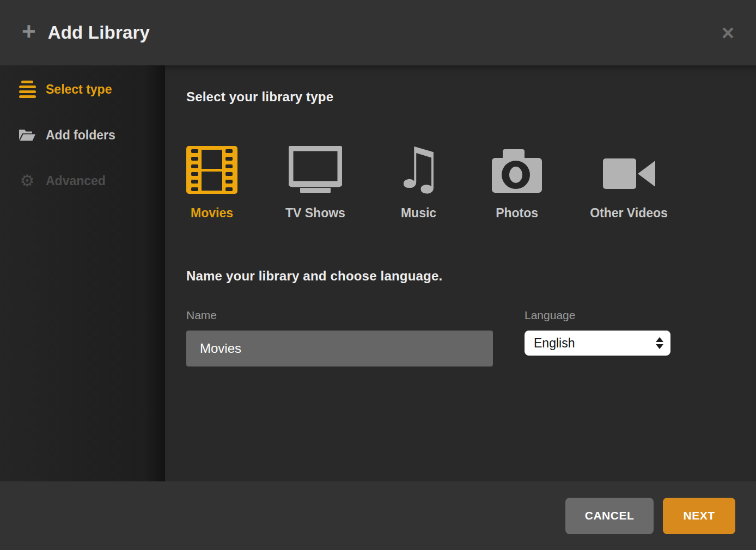  I want to click on sidebar-item-label: Advanced, so click(76, 181).